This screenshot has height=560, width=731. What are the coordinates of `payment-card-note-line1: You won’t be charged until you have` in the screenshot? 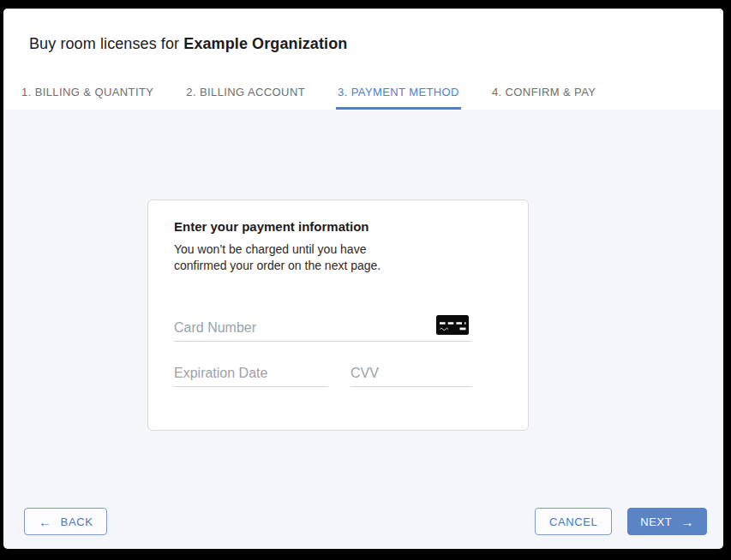 It's located at (338, 250).